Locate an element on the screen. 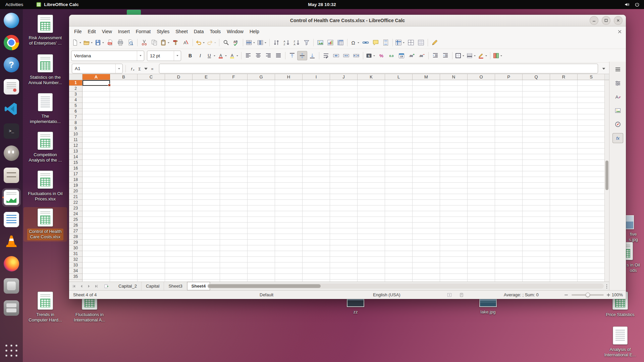 Image resolution: width=644 pixels, height=362 pixels. menu-tools: Tools is located at coordinates (215, 32).